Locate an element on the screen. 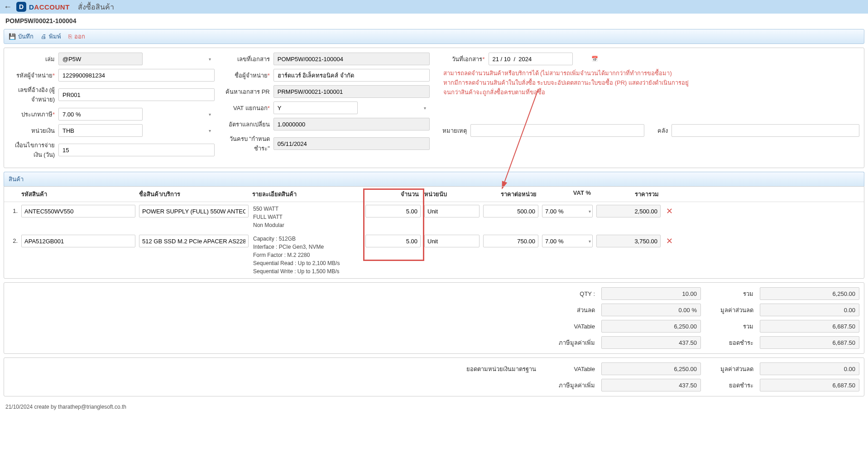 The height and width of the screenshot is (449, 868). tax-type-field is located at coordinates (101, 114).